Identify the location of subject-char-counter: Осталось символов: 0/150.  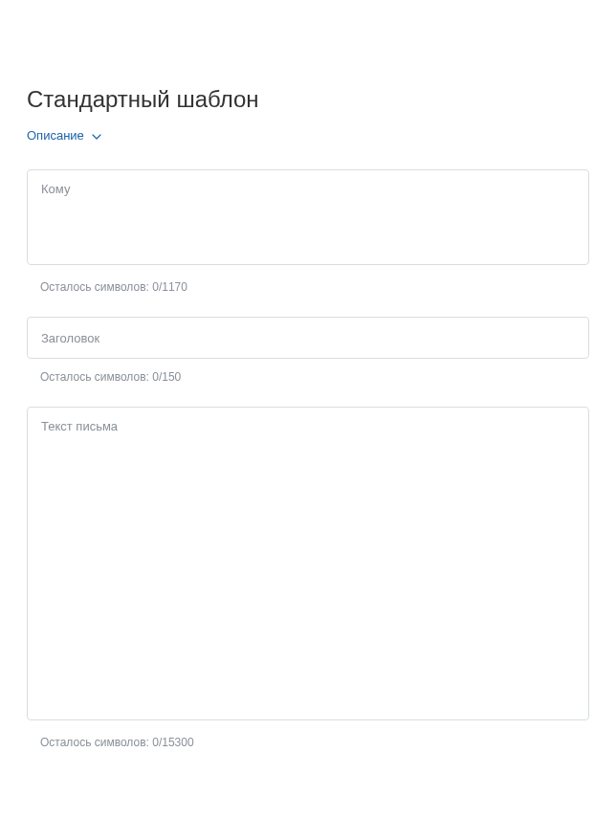
(315, 377).